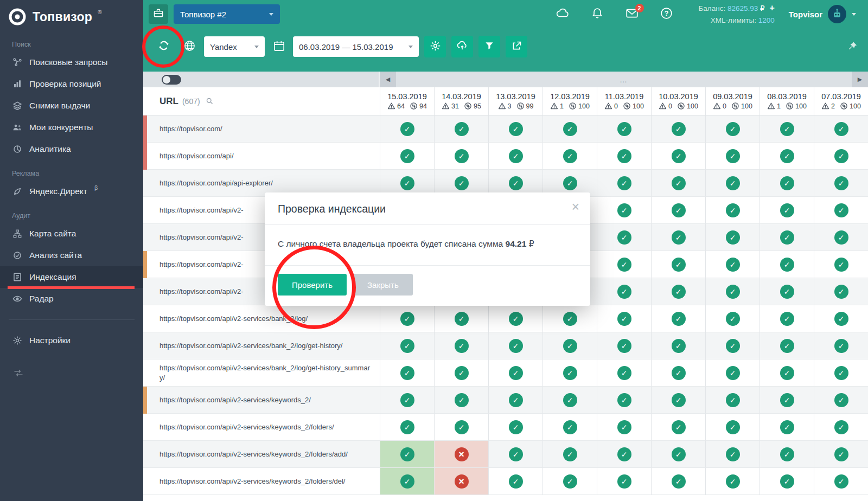 This screenshot has height=501, width=868. I want to click on export-button, so click(516, 47).